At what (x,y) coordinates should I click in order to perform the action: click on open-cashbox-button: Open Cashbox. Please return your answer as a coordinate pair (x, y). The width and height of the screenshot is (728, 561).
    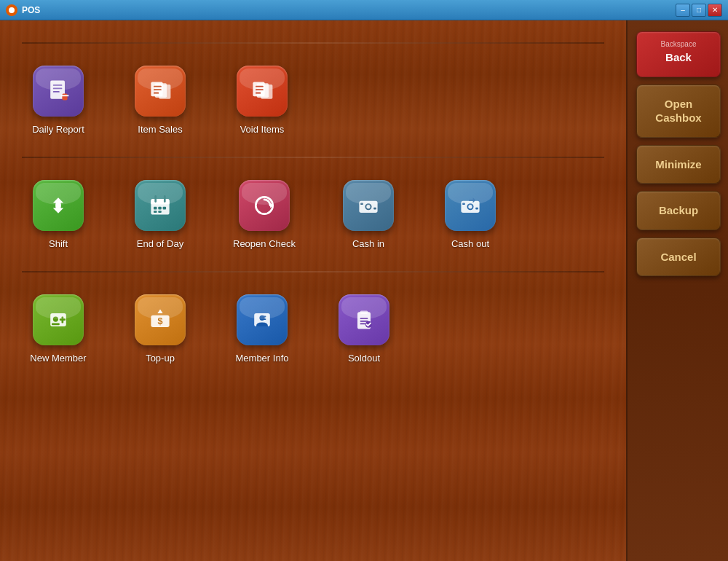
    Looking at the image, I should click on (678, 111).